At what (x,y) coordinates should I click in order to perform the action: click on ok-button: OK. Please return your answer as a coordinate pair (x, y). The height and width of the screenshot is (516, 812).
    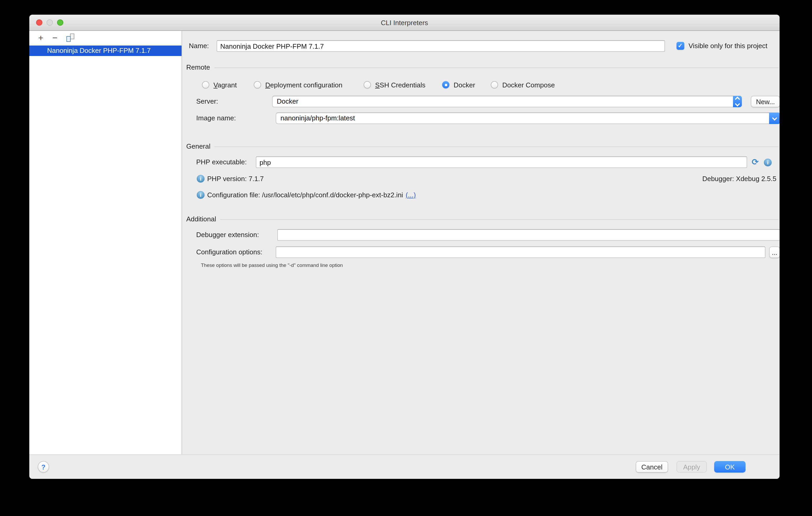
    Looking at the image, I should click on (730, 467).